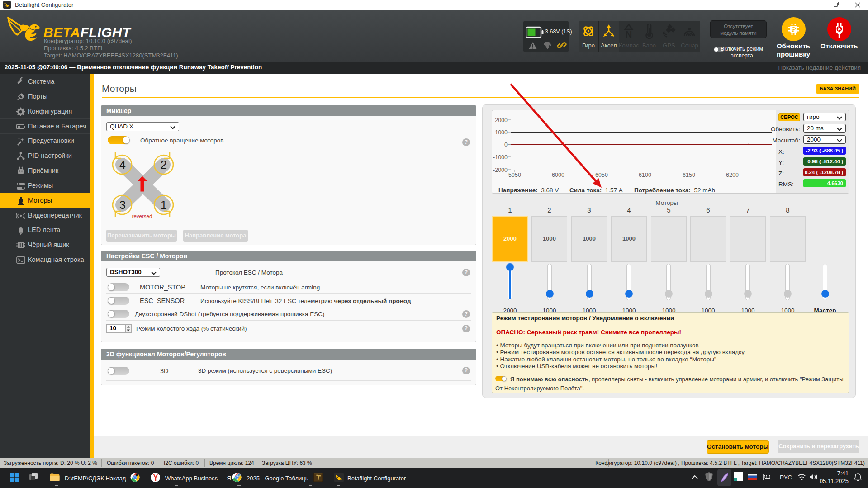  Describe the element at coordinates (515, 175) in the screenshot. I see `svg-text: 5950` at that location.